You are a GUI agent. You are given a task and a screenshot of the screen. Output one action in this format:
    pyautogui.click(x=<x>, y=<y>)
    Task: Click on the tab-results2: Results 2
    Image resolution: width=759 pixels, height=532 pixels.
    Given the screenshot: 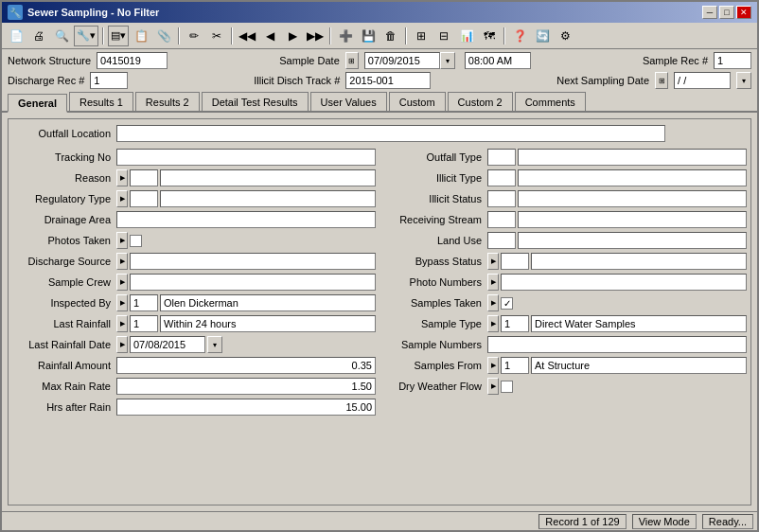 What is the action you would take?
    pyautogui.click(x=168, y=101)
    